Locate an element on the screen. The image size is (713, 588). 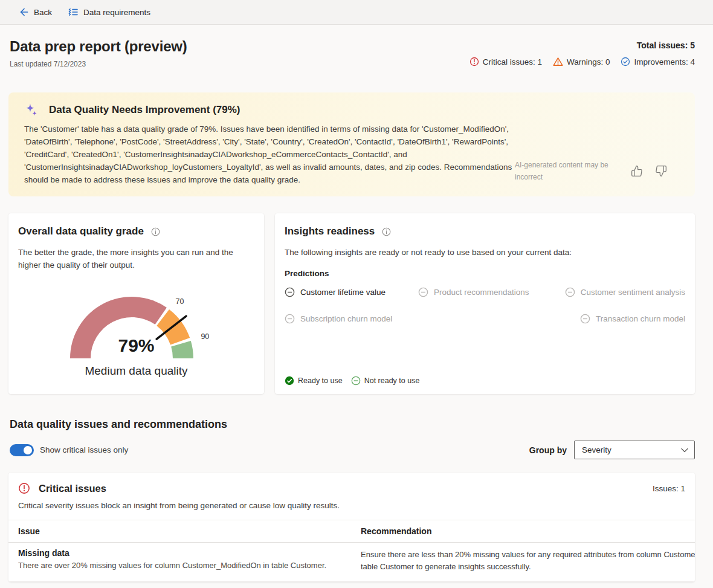
ai-disclaimer: AI-generated content may be incorrect is located at coordinates (564, 171).